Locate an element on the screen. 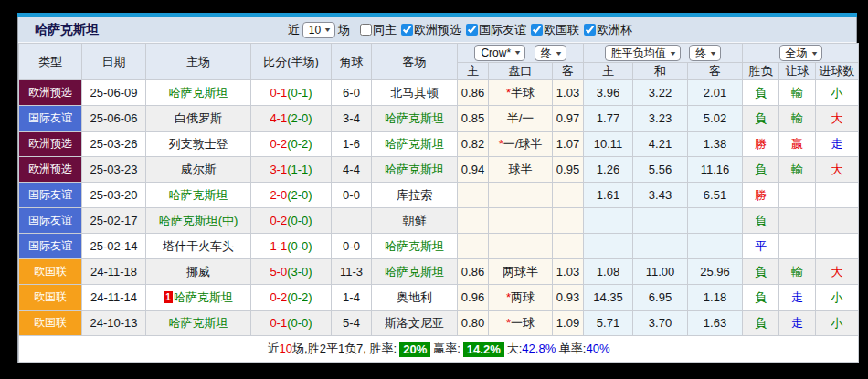 This screenshot has width=868, height=379. result-cell: 負 is located at coordinates (761, 323).